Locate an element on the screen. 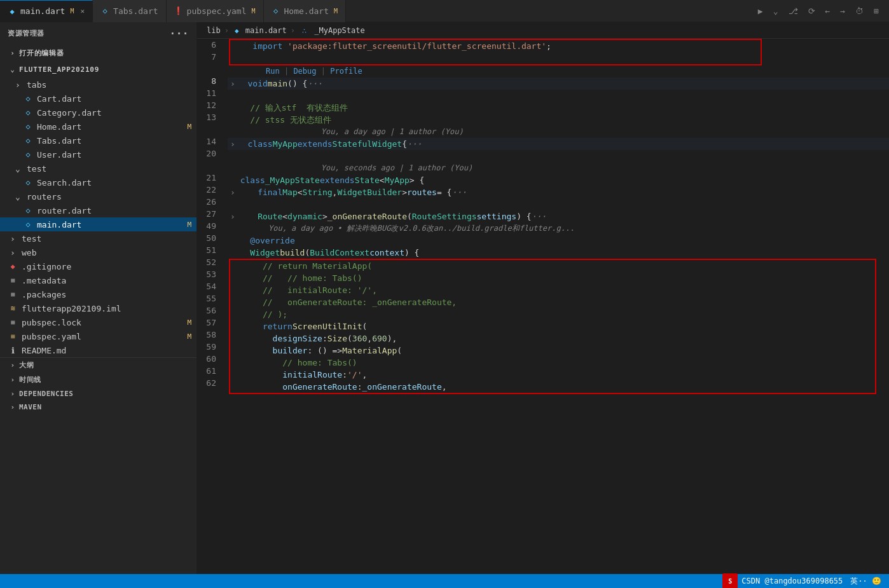  tab-pubspec-yaml: ❗ pubspec.yaml M is located at coordinates (215, 11).